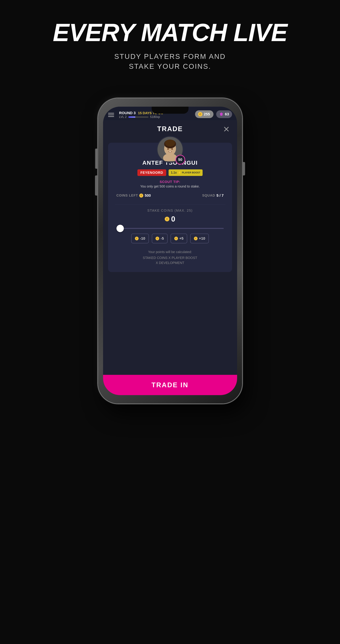  What do you see at coordinates (170, 256) in the screenshot?
I see `player-card-area: 50 ANTEF TSOUNGUI FEYENOORD 1.1x ⚡ PLAYE…` at bounding box center [170, 256].